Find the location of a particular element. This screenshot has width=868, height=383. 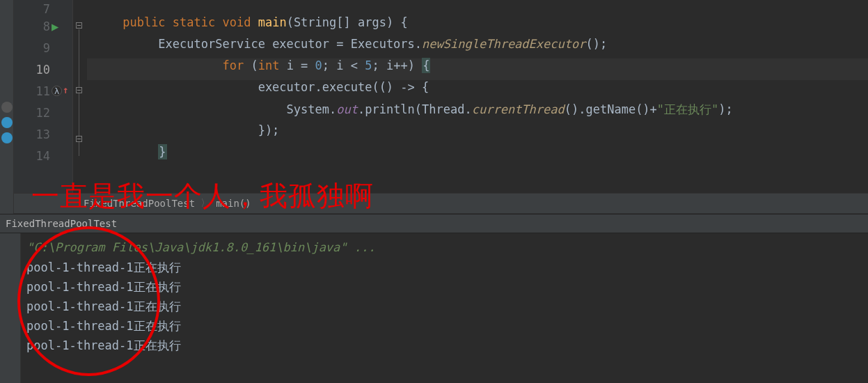

code-line: for (int i = 0; i < 5; i++) { is located at coordinates (478, 70).